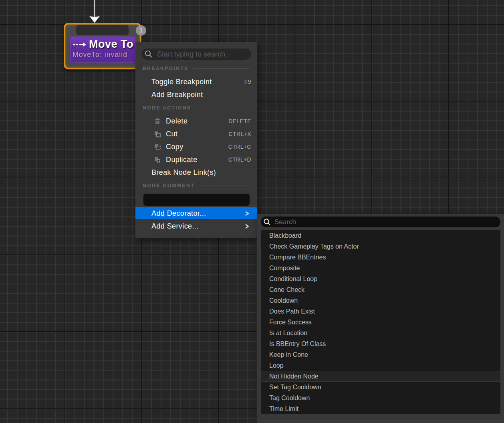 The height and width of the screenshot is (423, 504). What do you see at coordinates (157, 147) in the screenshot?
I see `copy-icon` at bounding box center [157, 147].